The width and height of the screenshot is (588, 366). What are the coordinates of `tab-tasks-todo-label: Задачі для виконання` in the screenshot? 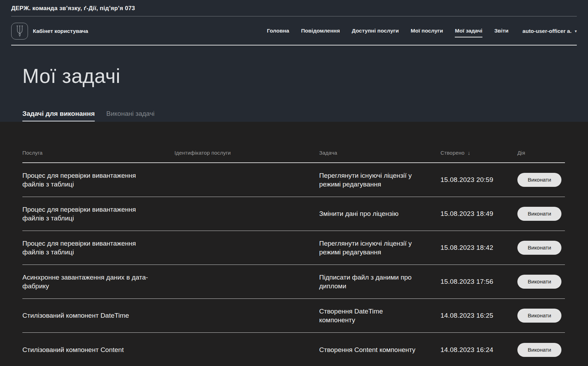 It's located at (59, 113).